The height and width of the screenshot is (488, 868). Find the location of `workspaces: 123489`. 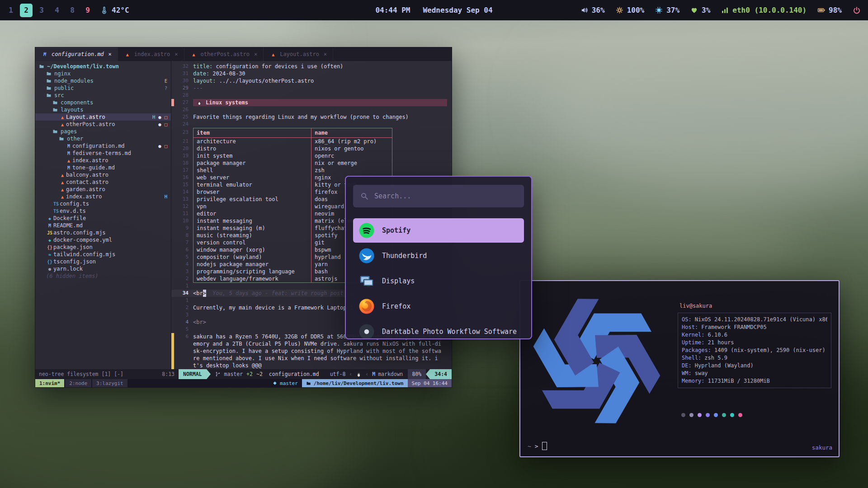

workspaces: 123489 is located at coordinates (49, 10).